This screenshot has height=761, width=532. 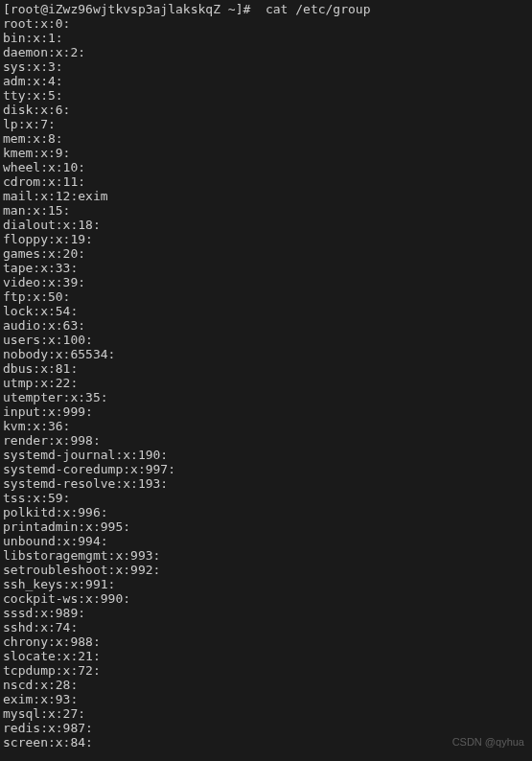 I want to click on output-line: tss:x:59:, so click(x=266, y=498).